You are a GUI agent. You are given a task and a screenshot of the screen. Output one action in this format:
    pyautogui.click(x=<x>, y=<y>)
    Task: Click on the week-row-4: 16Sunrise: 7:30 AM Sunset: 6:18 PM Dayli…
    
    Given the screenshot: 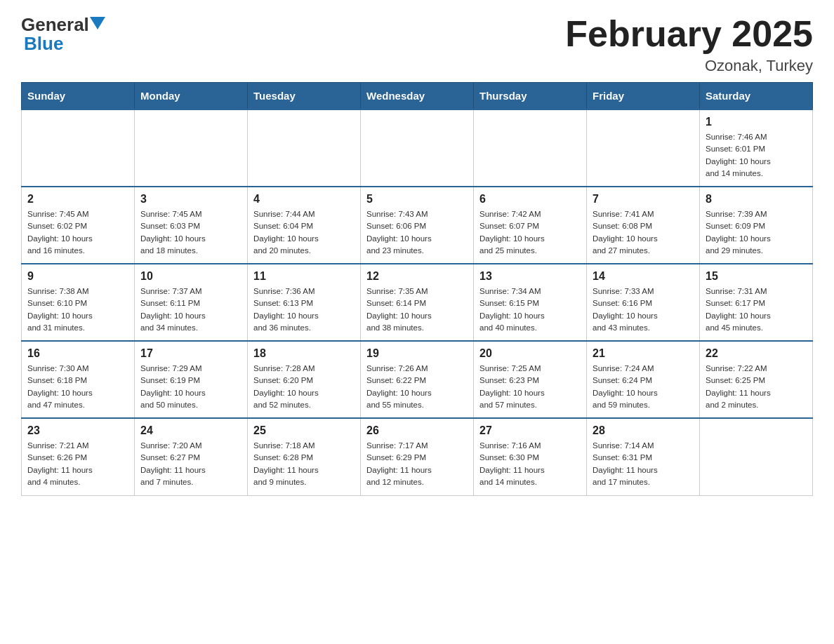 What is the action you would take?
    pyautogui.click(x=417, y=380)
    